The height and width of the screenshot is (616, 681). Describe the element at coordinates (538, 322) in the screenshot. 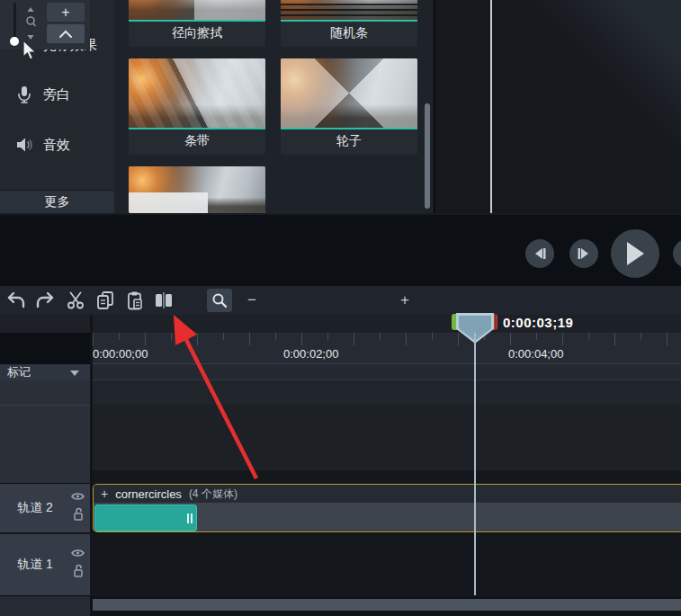

I see `current-time-display: 0:00:03;19` at that location.